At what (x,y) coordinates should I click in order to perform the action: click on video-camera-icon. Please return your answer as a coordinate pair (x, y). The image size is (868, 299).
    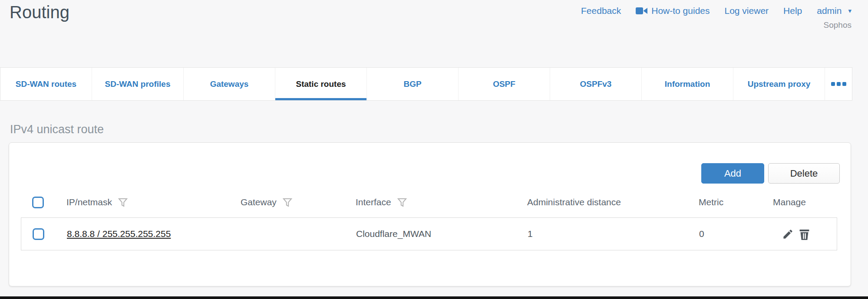
    Looking at the image, I should click on (642, 11).